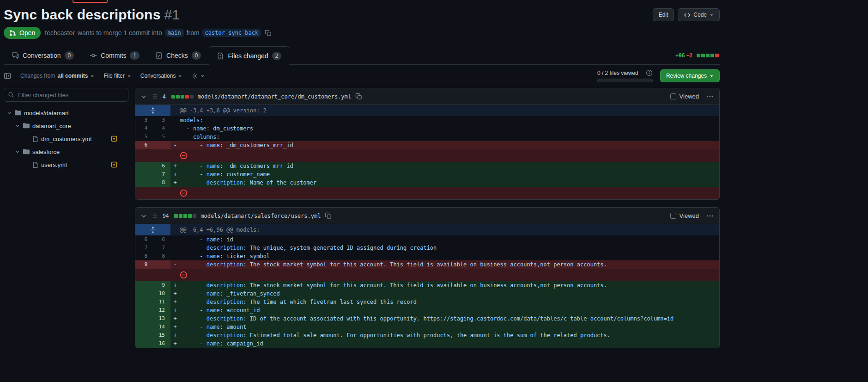 This screenshot has height=382, width=868. Describe the element at coordinates (342, 248) in the screenshot. I see `tok-val: The unique, system-generated ID assigned…` at that location.